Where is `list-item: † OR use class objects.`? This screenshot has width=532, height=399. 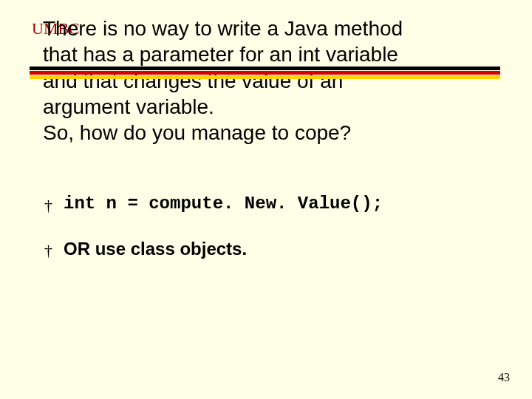 list-item: † OR use class objects. is located at coordinates (270, 250).